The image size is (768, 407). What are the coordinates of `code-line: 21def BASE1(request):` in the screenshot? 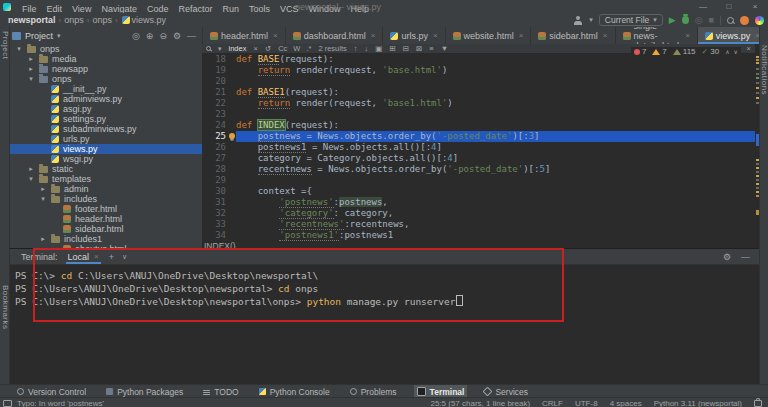 It's located at (478, 92).